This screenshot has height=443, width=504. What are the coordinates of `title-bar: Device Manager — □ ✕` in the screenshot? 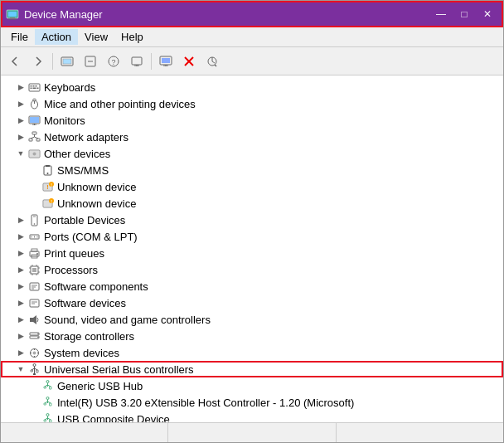 It's located at (252, 14).